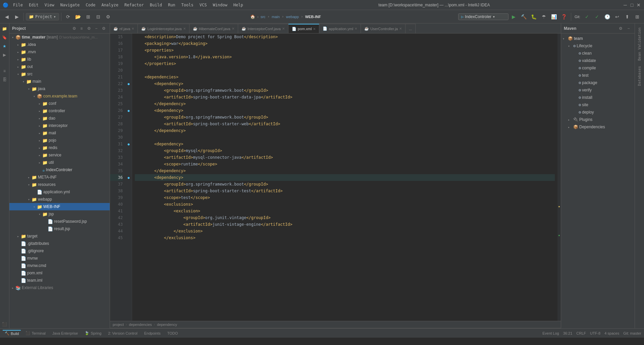 The height and width of the screenshot is (345, 644). I want to click on window-controls: ─ □ ✕, so click(632, 5).